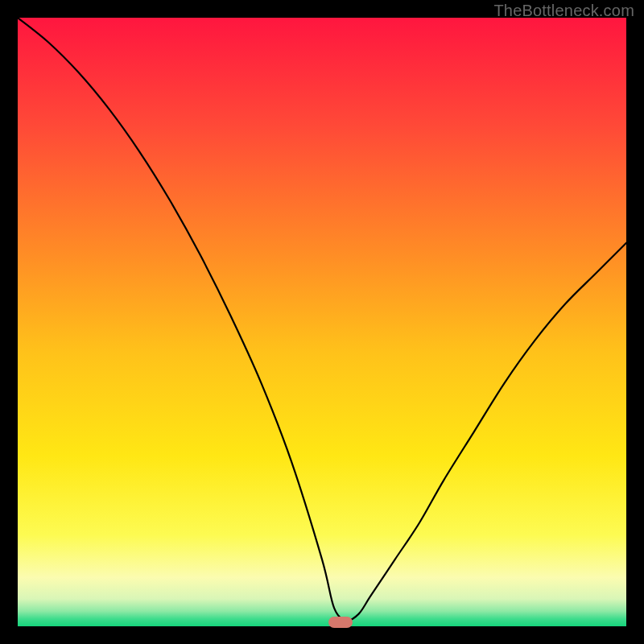 Image resolution: width=644 pixels, height=644 pixels. Describe the element at coordinates (341, 622) in the screenshot. I see `bottleneck-marker` at that location.